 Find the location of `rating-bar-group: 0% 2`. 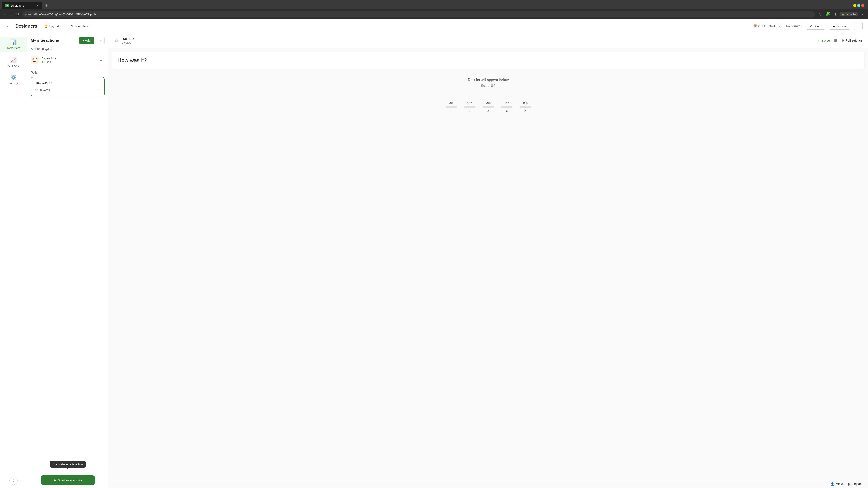

rating-bar-group: 0% 2 is located at coordinates (470, 107).